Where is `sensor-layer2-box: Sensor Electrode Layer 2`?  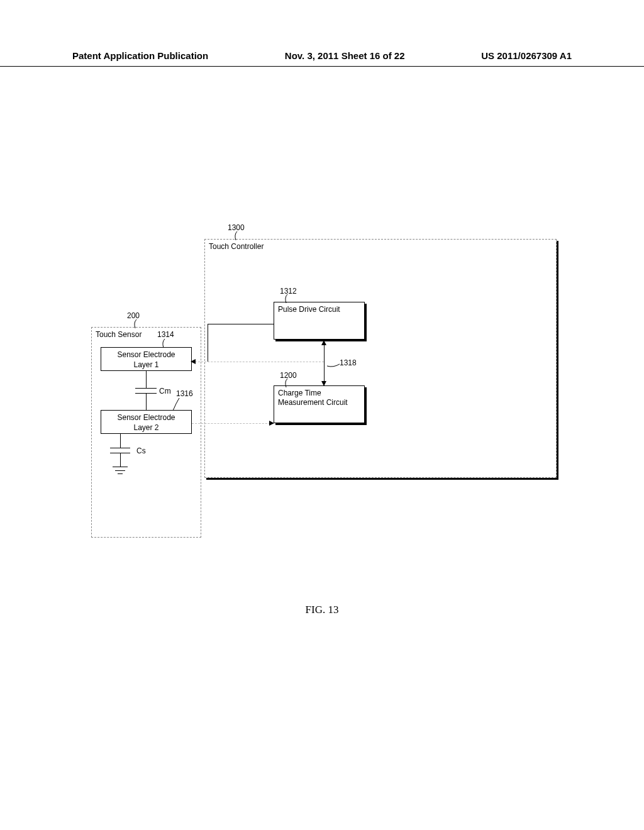 sensor-layer2-box: Sensor Electrode Layer 2 is located at coordinates (146, 422).